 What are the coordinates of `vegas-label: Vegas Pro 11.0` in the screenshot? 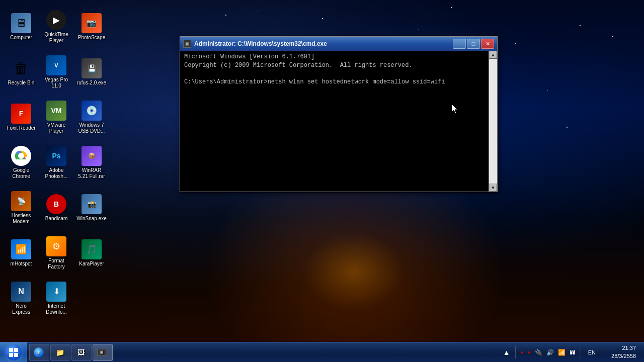 It's located at (56, 83).